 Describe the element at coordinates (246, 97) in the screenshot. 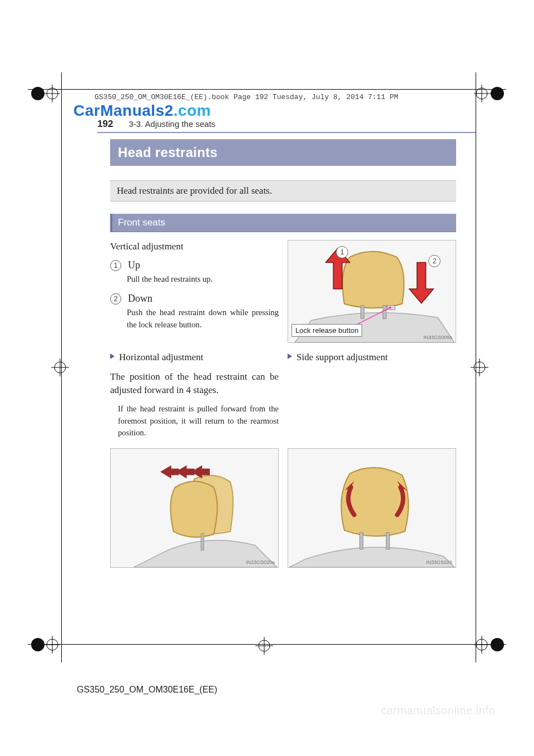

I see `book-meta-line: GS350_250_OM_OM30E16E_(EE).book Page 192…` at that location.